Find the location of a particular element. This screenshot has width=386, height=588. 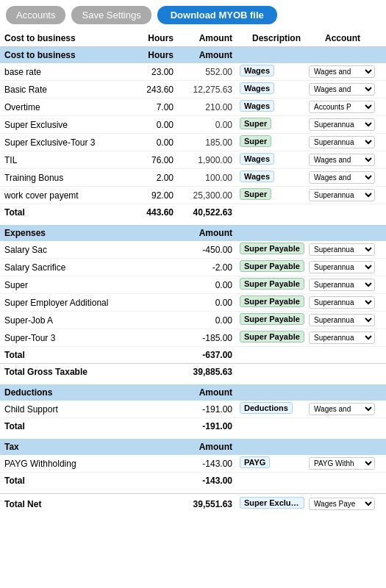

ded-row-account: Wages and Accounts PSuperannuaPAYG Withh… is located at coordinates (344, 409).